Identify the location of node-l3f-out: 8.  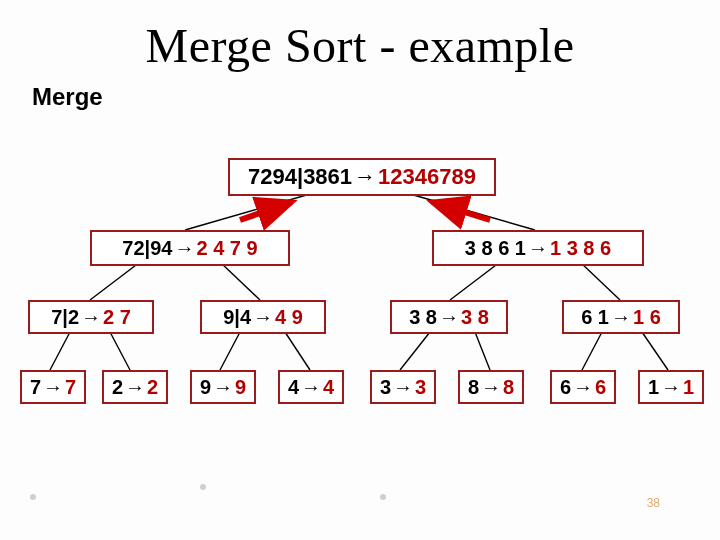
(508, 388).